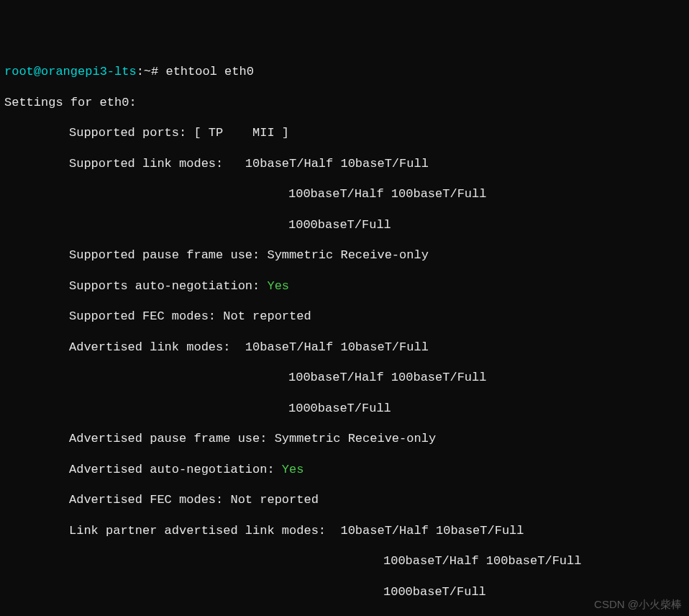 The height and width of the screenshot is (616, 689). Describe the element at coordinates (347, 409) in the screenshot. I see `advertised-link-modes-cont2: 1000baseT/Full` at that location.